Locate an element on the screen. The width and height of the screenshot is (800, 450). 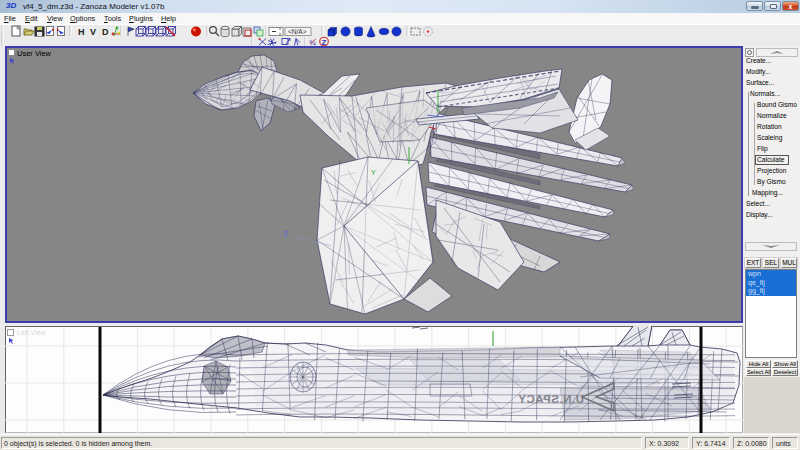
svg-text: V is located at coordinates (93, 32).